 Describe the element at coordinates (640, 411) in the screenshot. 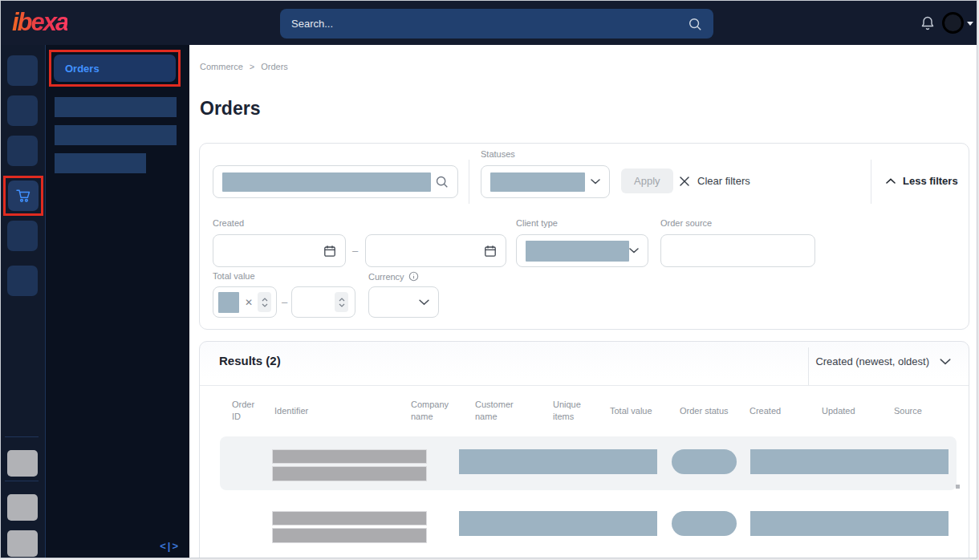

I see `column-header-total-value: Total value` at that location.